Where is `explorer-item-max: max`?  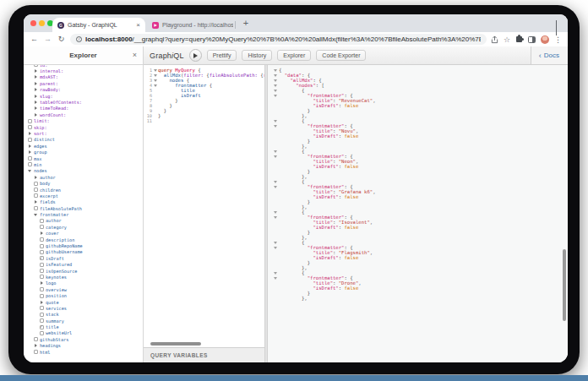
explorer-item-max: max is located at coordinates (83, 159).